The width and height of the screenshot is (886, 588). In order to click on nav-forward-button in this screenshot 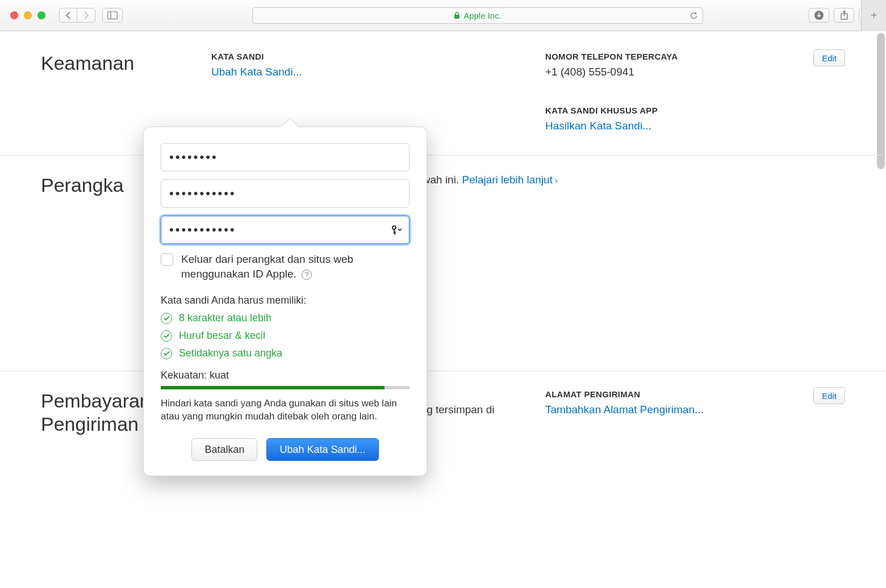, I will do `click(86, 15)`.